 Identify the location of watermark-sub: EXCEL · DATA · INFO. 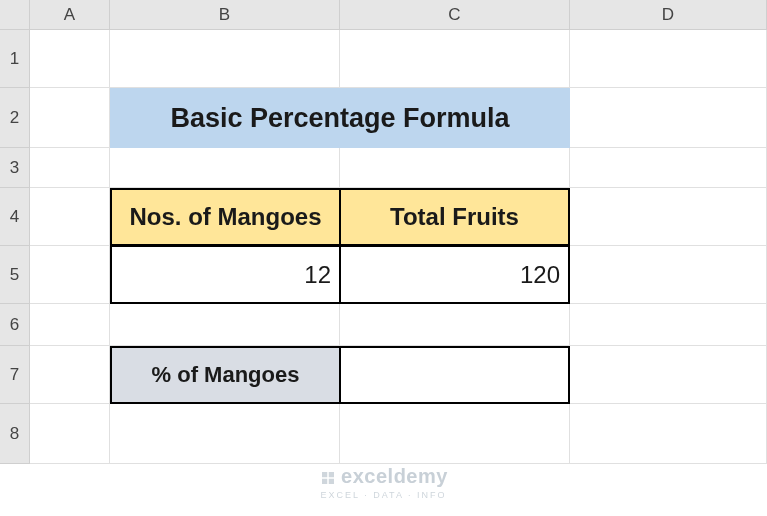
(384, 495).